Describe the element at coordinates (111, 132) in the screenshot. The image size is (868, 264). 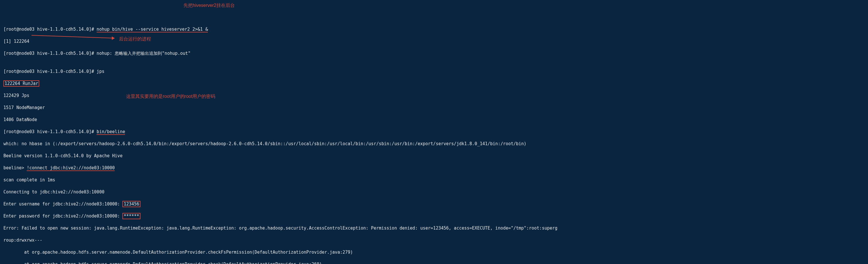
I see `command-beeline: bin/beeline` at that location.